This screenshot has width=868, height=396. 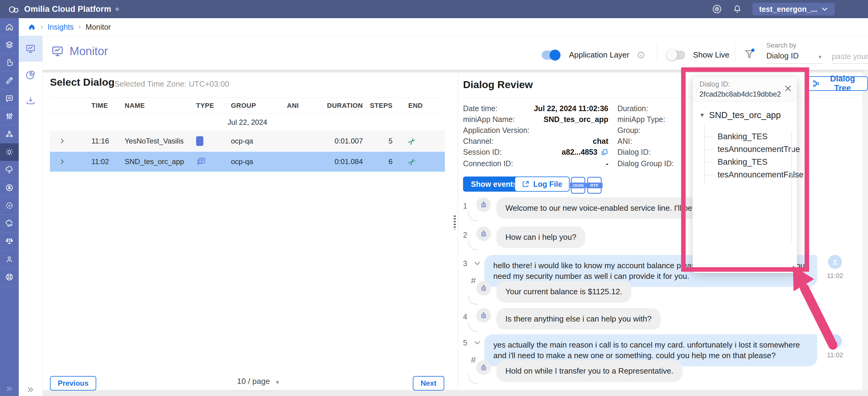 I want to click on detail-value: chat, so click(x=600, y=141).